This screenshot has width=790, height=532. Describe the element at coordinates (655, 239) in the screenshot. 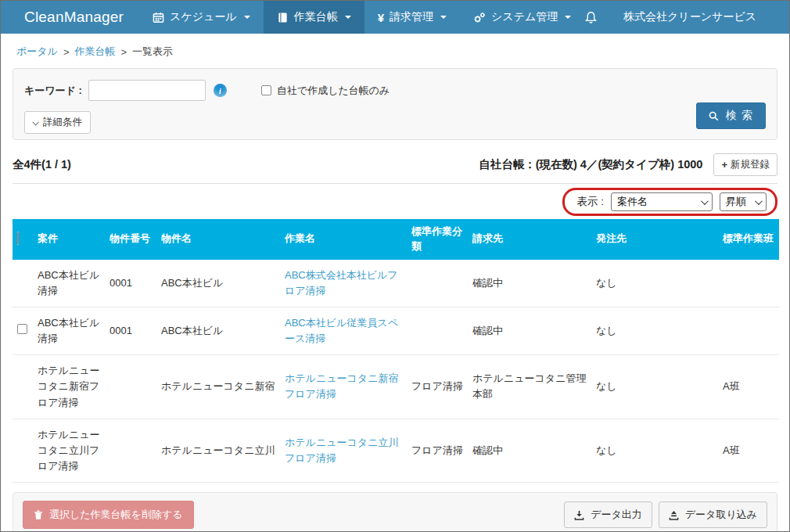

I see `header-hachu: 発注先` at that location.